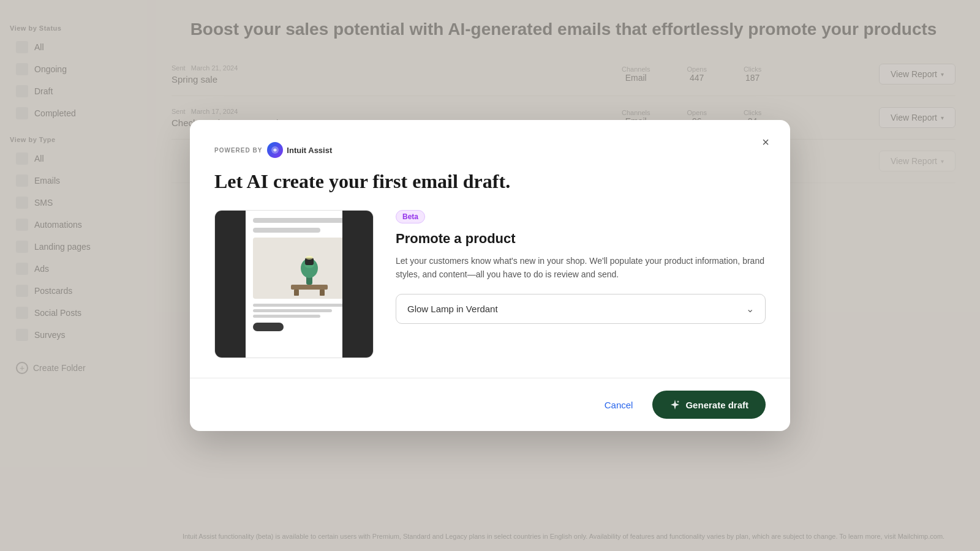 This screenshot has width=980, height=551. Describe the element at coordinates (300, 150) in the screenshot. I see `intuit-badge: Intuit Assist` at that location.